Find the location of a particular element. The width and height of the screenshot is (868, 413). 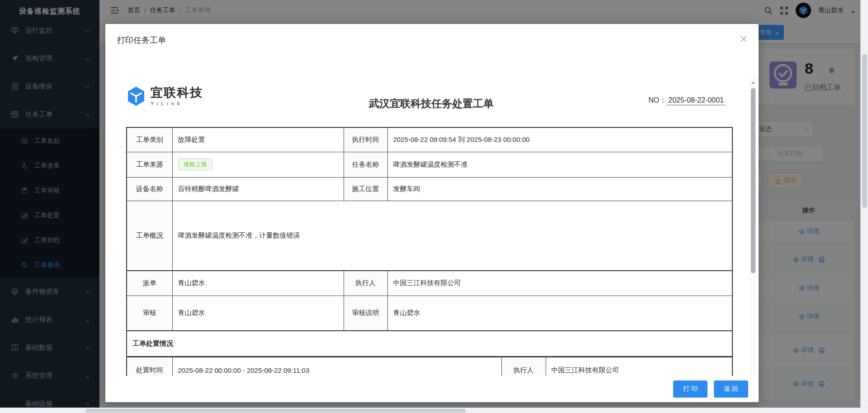

field-label: 施工位置 is located at coordinates (365, 189).